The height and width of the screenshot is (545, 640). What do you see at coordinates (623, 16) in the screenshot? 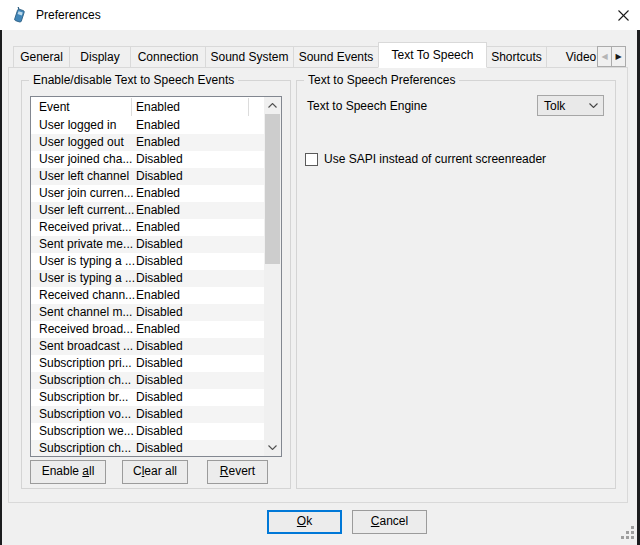
I see `close-button` at bounding box center [623, 16].